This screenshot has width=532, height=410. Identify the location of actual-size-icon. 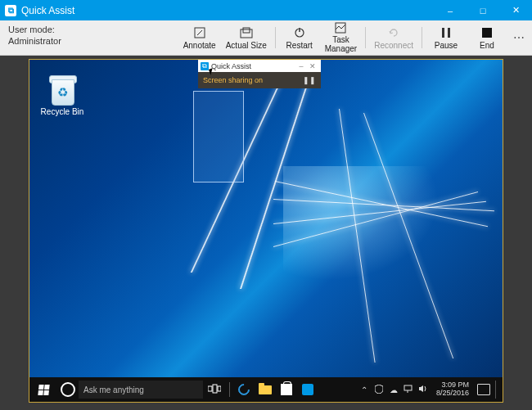
(246, 33).